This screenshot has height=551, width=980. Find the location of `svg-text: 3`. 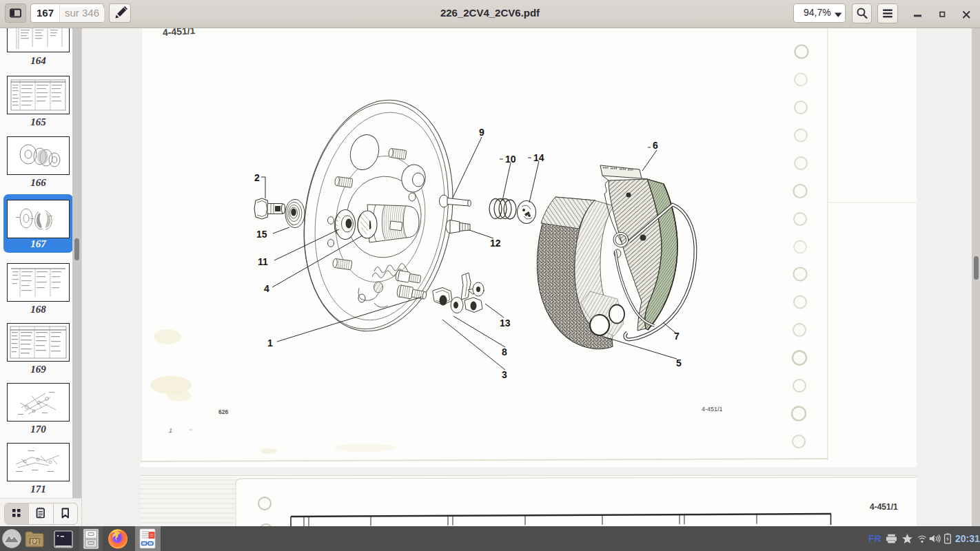

svg-text: 3 is located at coordinates (504, 375).